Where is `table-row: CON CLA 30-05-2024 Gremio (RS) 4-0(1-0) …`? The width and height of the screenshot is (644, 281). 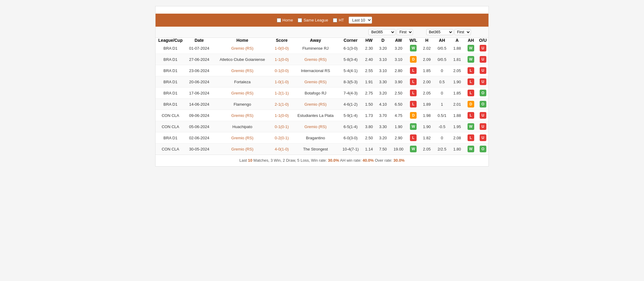 table-row: CON CLA 30-05-2024 Gremio (RS) 4-0(1-0) … is located at coordinates (322, 149).